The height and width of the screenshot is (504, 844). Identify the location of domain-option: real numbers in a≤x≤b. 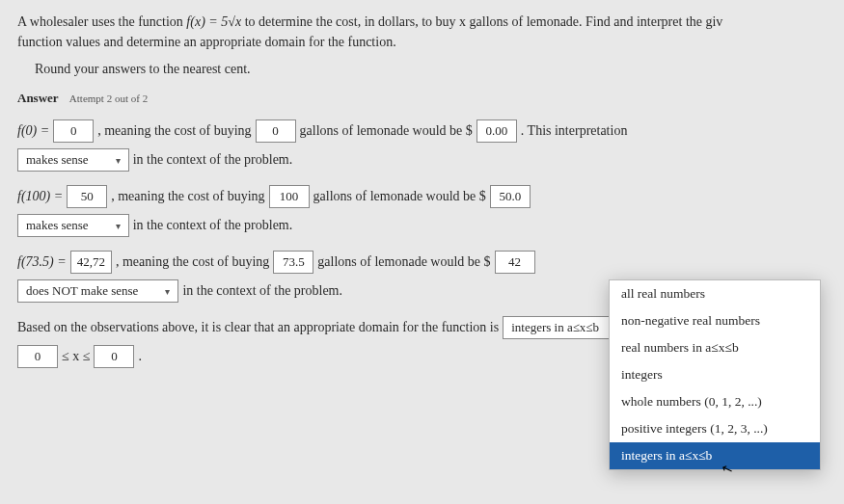
(715, 348).